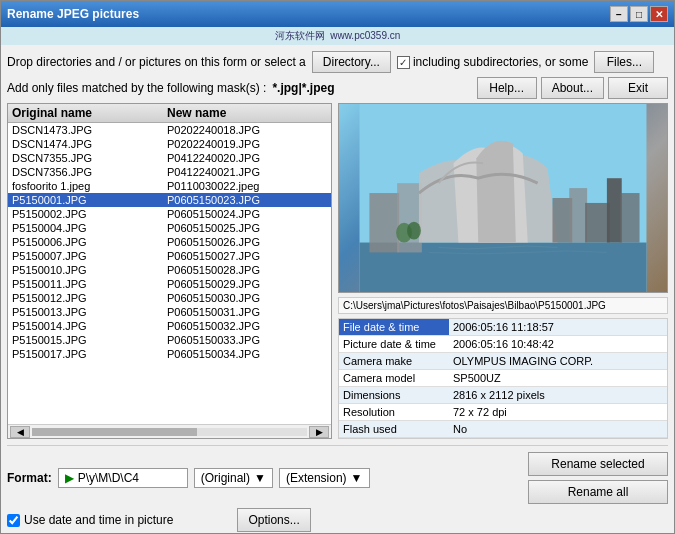  What do you see at coordinates (247, 200) in the screenshot?
I see `file-new-name: P0605150023.JPG` at bounding box center [247, 200].